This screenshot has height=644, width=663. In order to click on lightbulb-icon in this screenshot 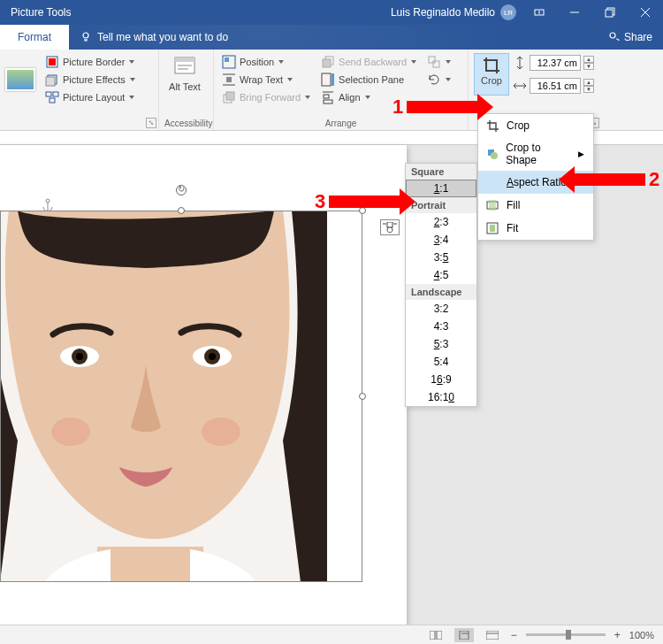, I will do `click(86, 37)`.